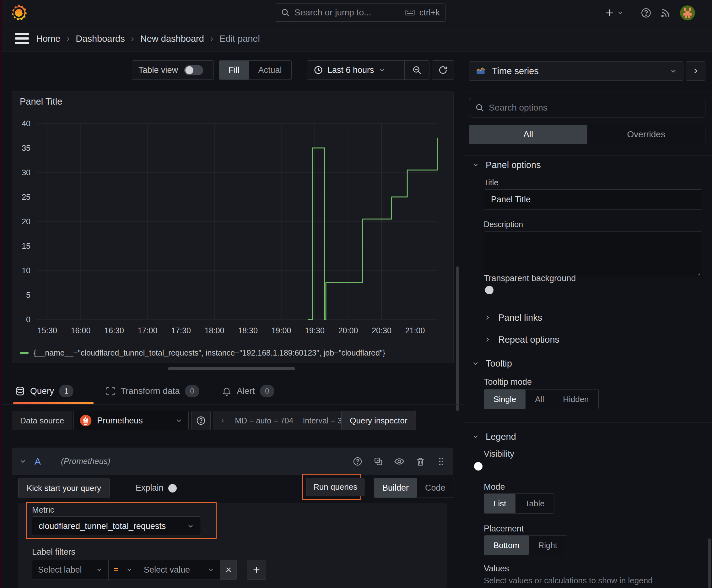 Image resolution: width=712 pixels, height=588 pixels. I want to click on svg-text: 18:00, so click(215, 331).